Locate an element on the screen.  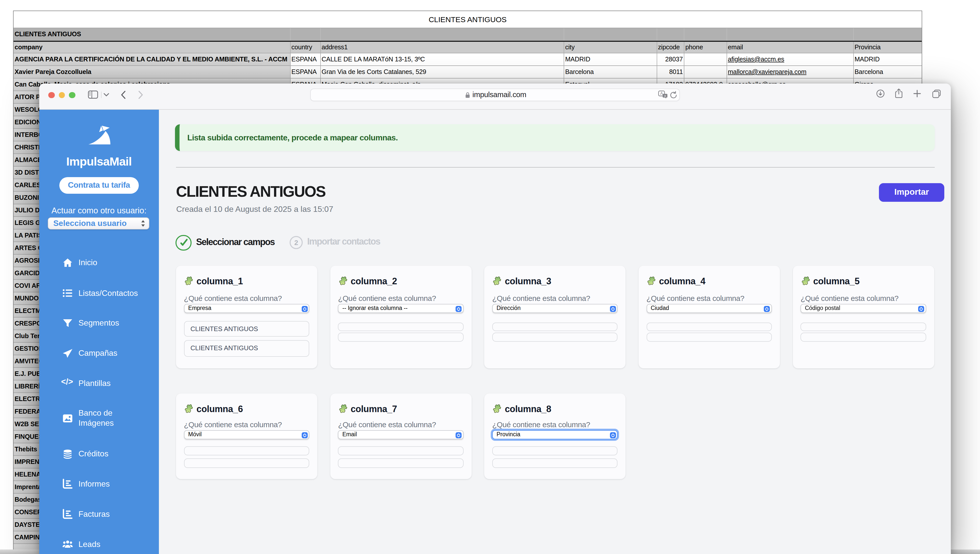
svg-text: ⅹ is located at coordinates (665, 96).